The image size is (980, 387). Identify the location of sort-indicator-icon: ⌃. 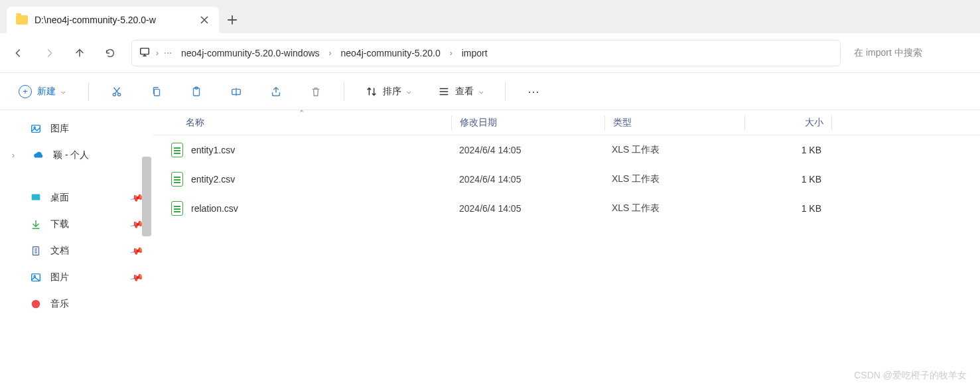
(301, 113).